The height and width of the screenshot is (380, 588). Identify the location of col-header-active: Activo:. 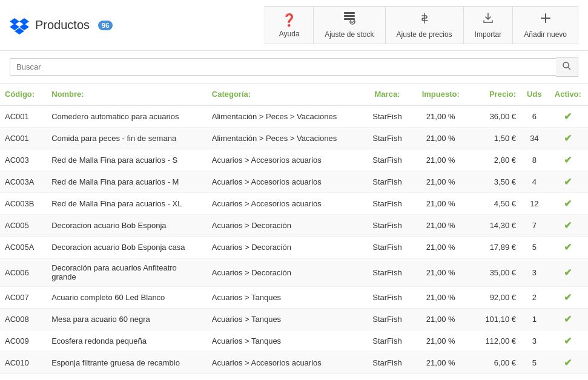
(568, 94).